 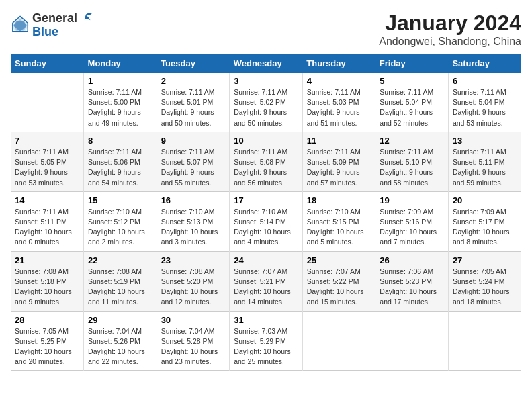 I want to click on day-cell: 27Sunrise: 7:05 AMSunset: 5:24 PMDayligh…, so click(x=485, y=281).